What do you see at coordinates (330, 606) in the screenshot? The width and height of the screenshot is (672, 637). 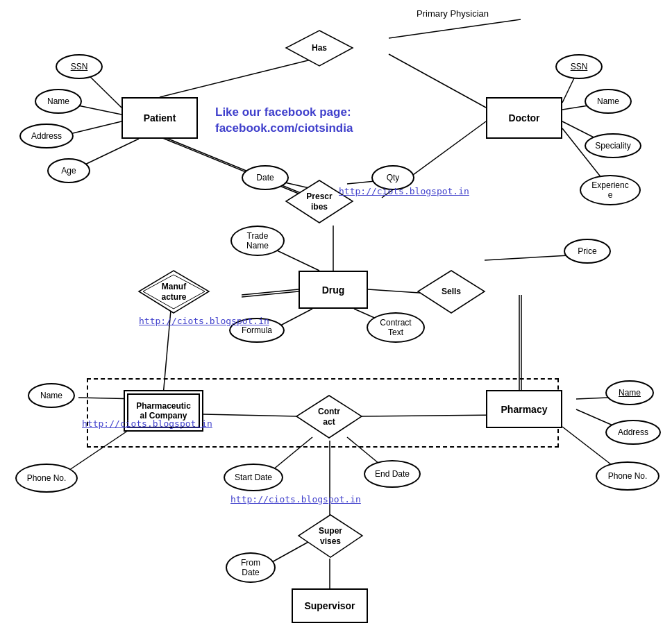 I see `entity-supervisor: Supervisor` at bounding box center [330, 606].